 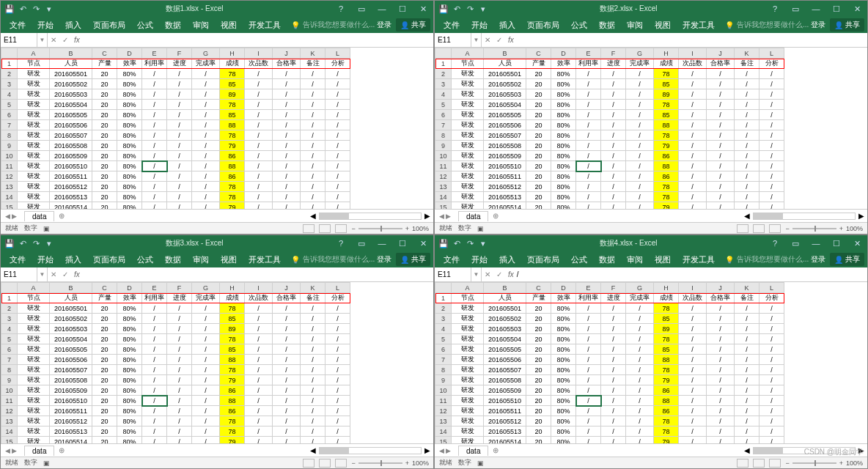 What do you see at coordinates (721, 53) in the screenshot?
I see `col-header: J` at bounding box center [721, 53].